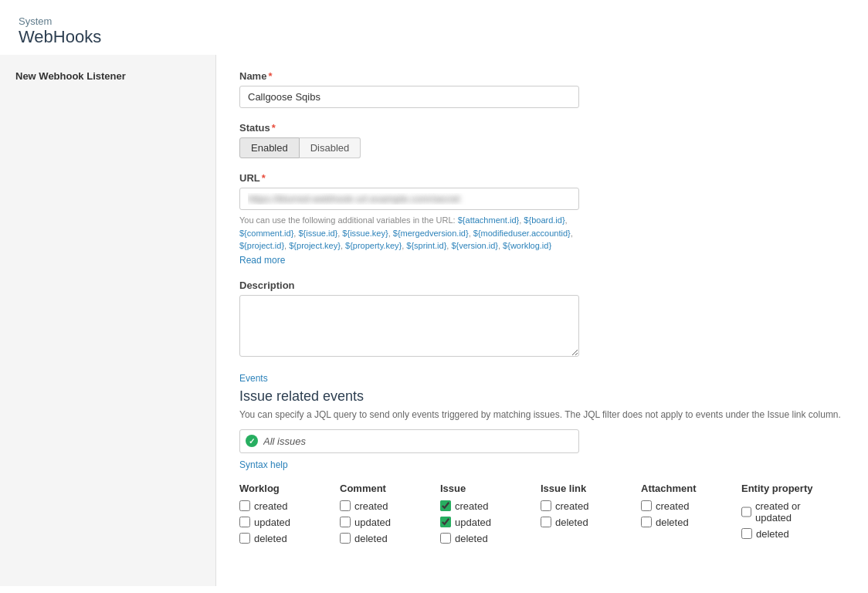 The width and height of the screenshot is (868, 593). I want to click on url-var-comment: ${comment.id}, so click(266, 233).